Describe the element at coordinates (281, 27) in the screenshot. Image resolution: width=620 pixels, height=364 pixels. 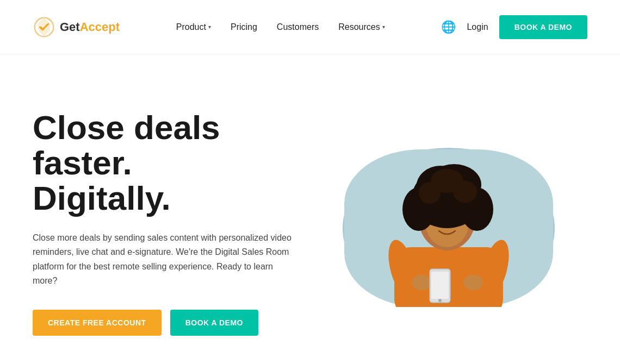
I see `main-nav: Product ▾ Pricing Customers Resources ▾` at that location.